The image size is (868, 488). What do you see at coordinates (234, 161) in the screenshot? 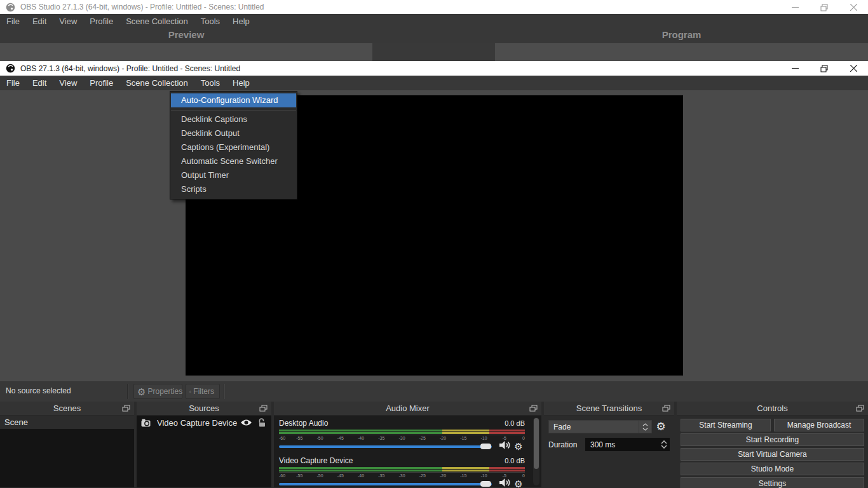
I see `menu-item-automatic-scene-switcher: Automatic Scene Switcher` at bounding box center [234, 161].